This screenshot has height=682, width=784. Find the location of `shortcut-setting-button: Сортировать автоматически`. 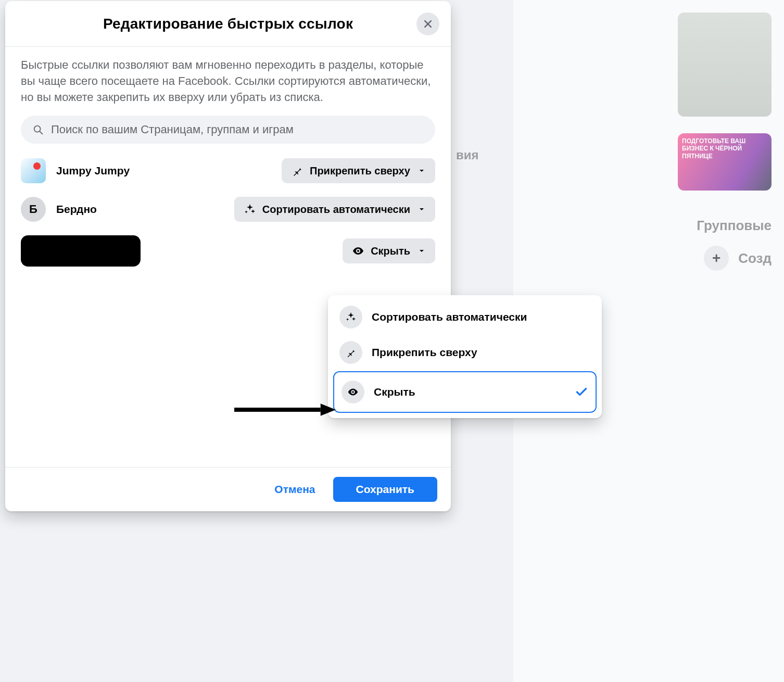

shortcut-setting-button: Сортировать автоматически is located at coordinates (335, 209).